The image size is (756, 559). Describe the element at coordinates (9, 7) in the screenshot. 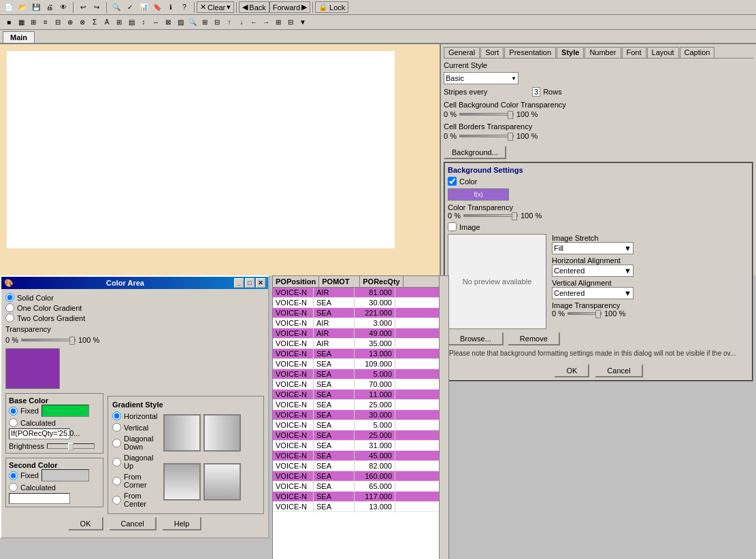

I see `new-icon: 📄` at that location.